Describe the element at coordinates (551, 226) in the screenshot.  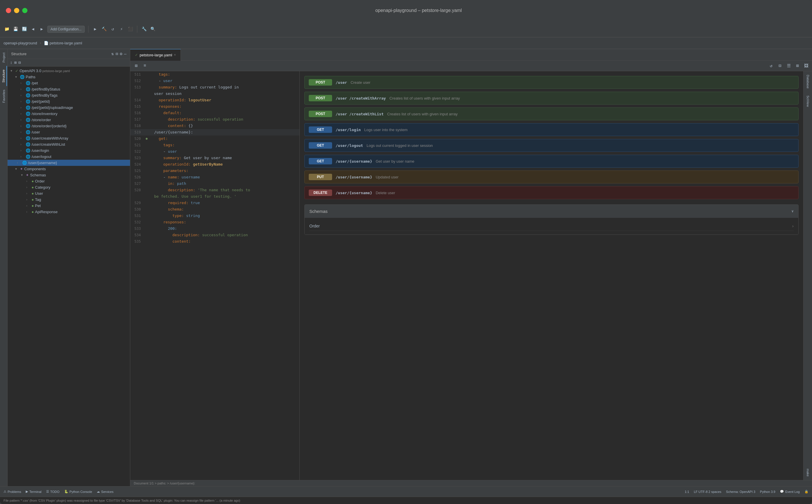
I see `schema-item-order: Order ›` at that location.